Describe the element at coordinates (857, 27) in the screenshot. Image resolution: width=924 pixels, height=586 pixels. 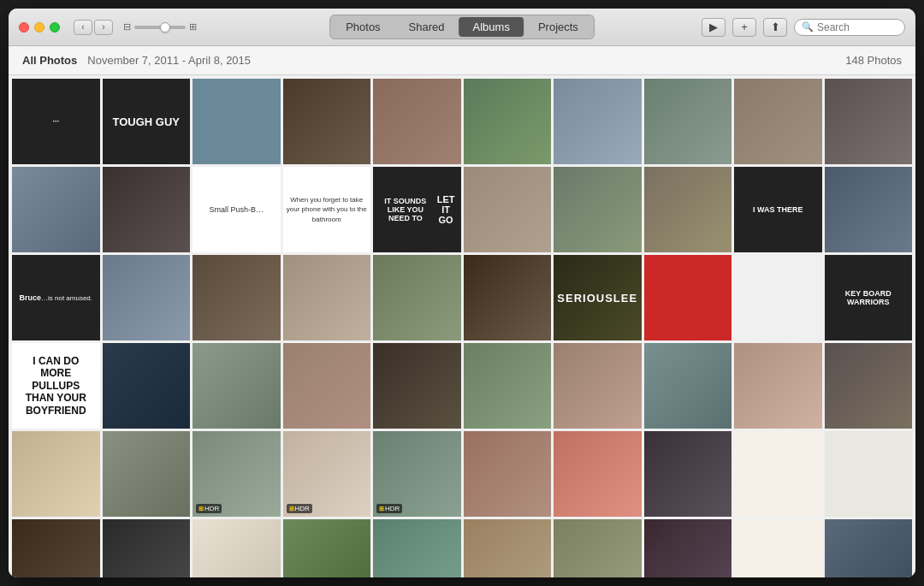
I see `search-input` at that location.